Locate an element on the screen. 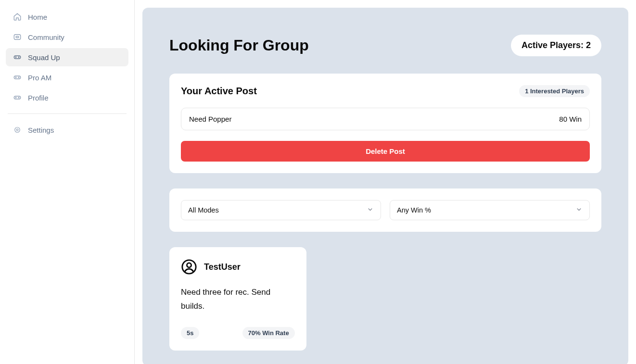  sidebar-item-pro-am: Pro AM is located at coordinates (67, 77).